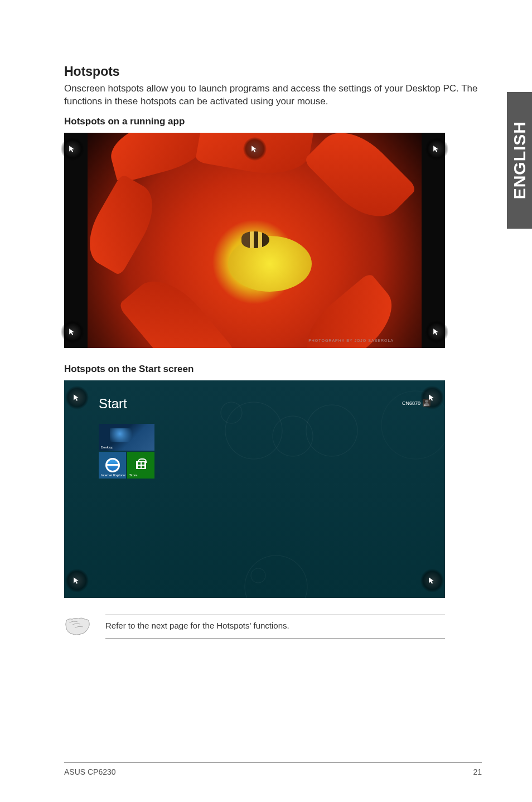 Image resolution: width=532 pixels, height=802 pixels. What do you see at coordinates (273, 95) in the screenshot?
I see `intro-text: Onscreen hotspots allow you to launch pr…` at bounding box center [273, 95].